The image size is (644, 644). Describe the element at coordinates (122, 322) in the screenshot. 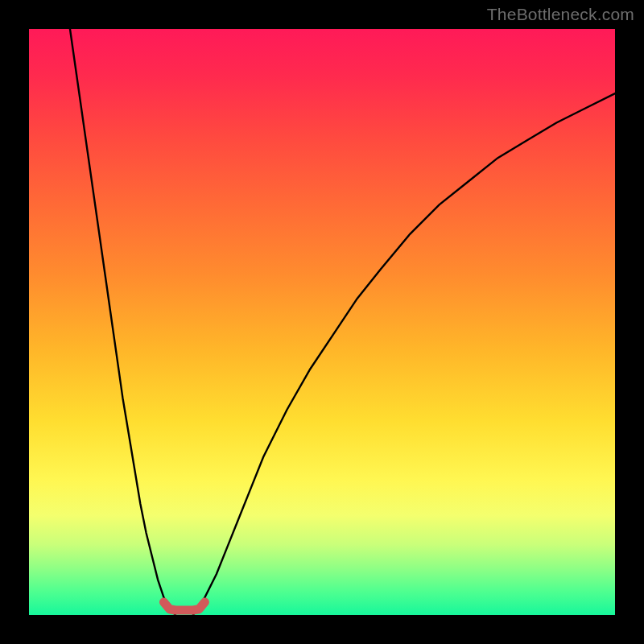

I see `curve-left-arm` at that location.